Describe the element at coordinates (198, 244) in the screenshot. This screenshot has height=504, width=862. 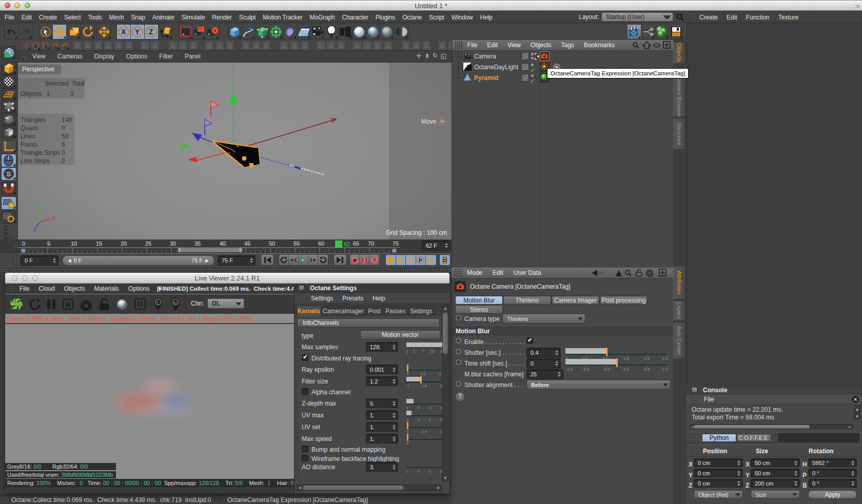
I see `svg-text: 35` at that location.